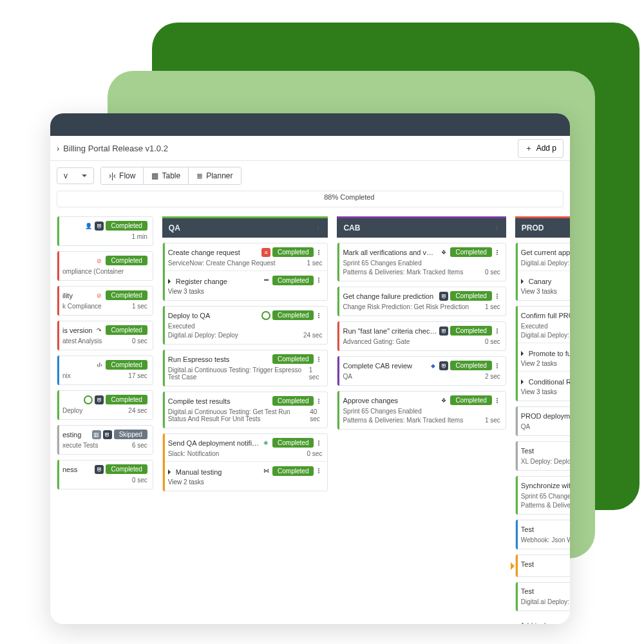 Image resolution: width=644 pixels, height=644 pixels. Describe the element at coordinates (198, 281) in the screenshot. I see `expand-row: Register change` at that location.